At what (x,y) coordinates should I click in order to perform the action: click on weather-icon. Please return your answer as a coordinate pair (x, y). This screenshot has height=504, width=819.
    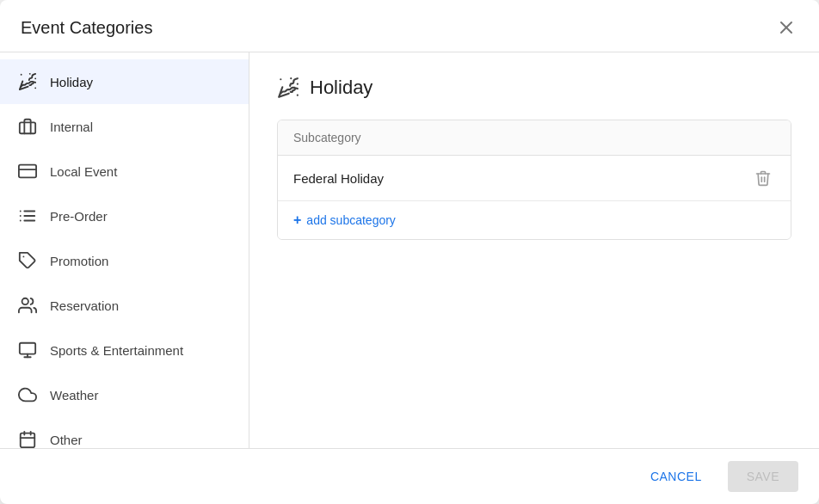
    Looking at the image, I should click on (28, 395).